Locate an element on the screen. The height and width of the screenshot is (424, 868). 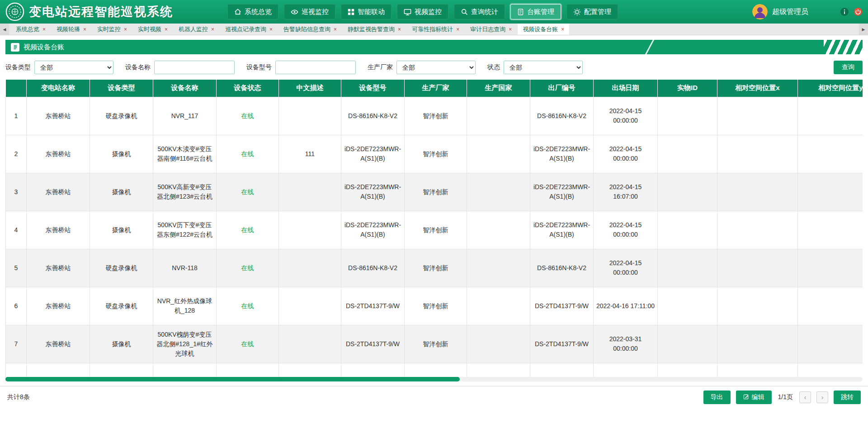
table-row: 3东善桥站摄像机500KV高新变#变压器北侧#123#云台机在线iDS-2DE7… is located at coordinates (434, 192).